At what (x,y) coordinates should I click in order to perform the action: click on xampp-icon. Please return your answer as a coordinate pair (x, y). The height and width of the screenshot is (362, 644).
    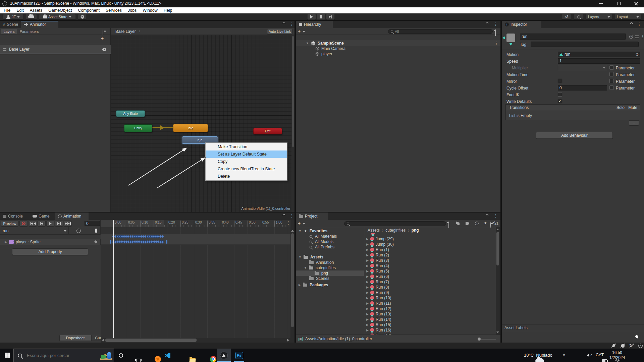
    Looking at the image, I should click on (158, 359).